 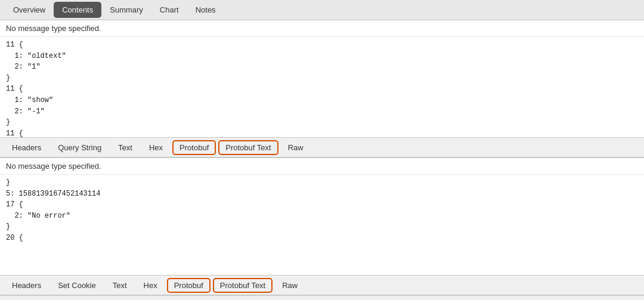 What do you see at coordinates (322, 285) in the screenshot?
I see `panel2-tab-bar: Headers Set Cookie Text Hex Protobuf Pro…` at bounding box center [322, 285].